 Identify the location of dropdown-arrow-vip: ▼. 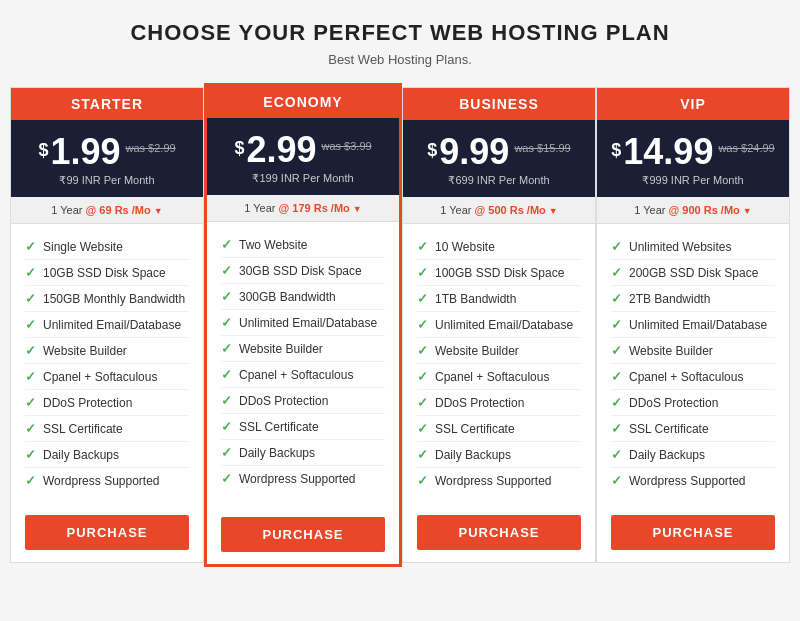
(748, 211).